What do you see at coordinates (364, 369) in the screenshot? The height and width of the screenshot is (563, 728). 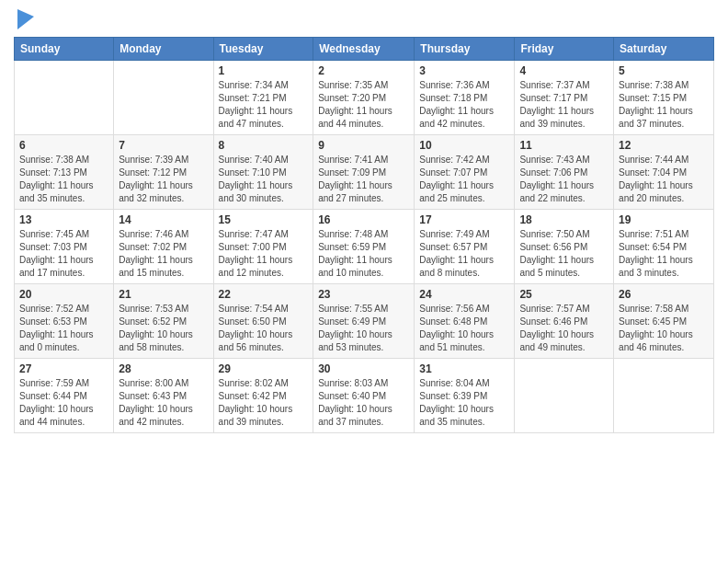 I see `day-number: 30` at bounding box center [364, 369].